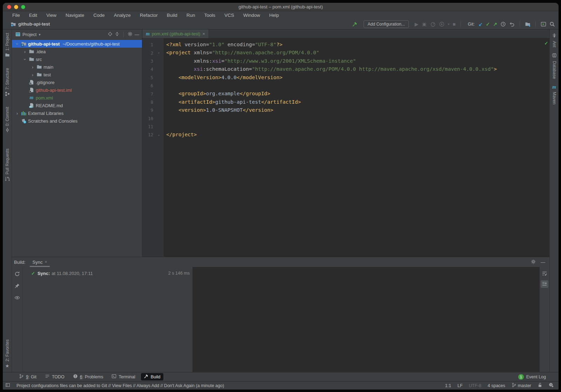  Describe the element at coordinates (448, 386) in the screenshot. I see `caret-position: 1:1` at that location.